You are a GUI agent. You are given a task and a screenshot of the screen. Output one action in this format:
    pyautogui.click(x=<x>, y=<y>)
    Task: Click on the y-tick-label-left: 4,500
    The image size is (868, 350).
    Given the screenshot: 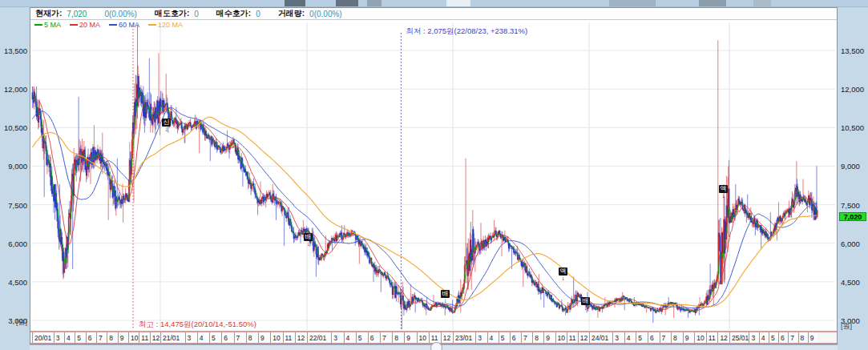 What is the action you would take?
    pyautogui.click(x=15, y=282)
    